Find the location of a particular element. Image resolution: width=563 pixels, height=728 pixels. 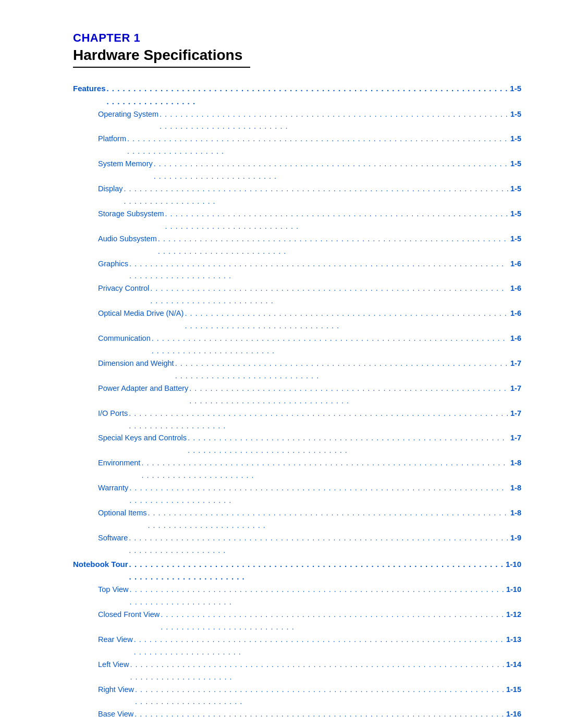

toc-label: Environment is located at coordinates (119, 463).